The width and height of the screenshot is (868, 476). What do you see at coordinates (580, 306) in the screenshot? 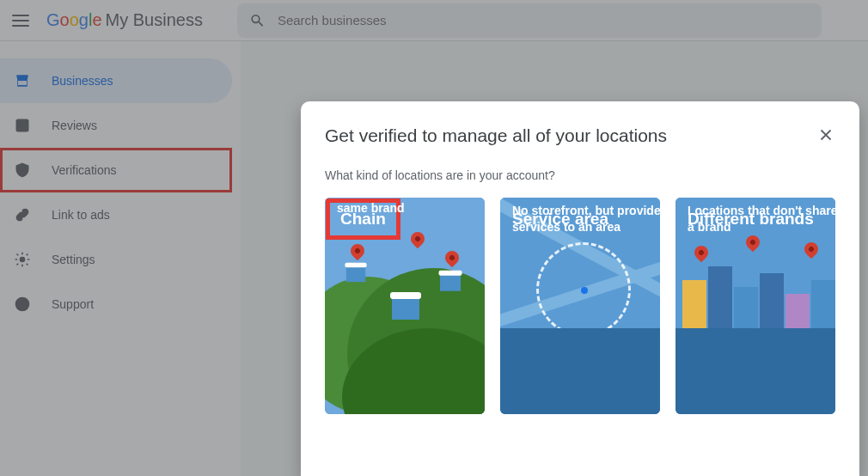
I see `card-service-area: Service area No storefront, but provide …` at bounding box center [580, 306].